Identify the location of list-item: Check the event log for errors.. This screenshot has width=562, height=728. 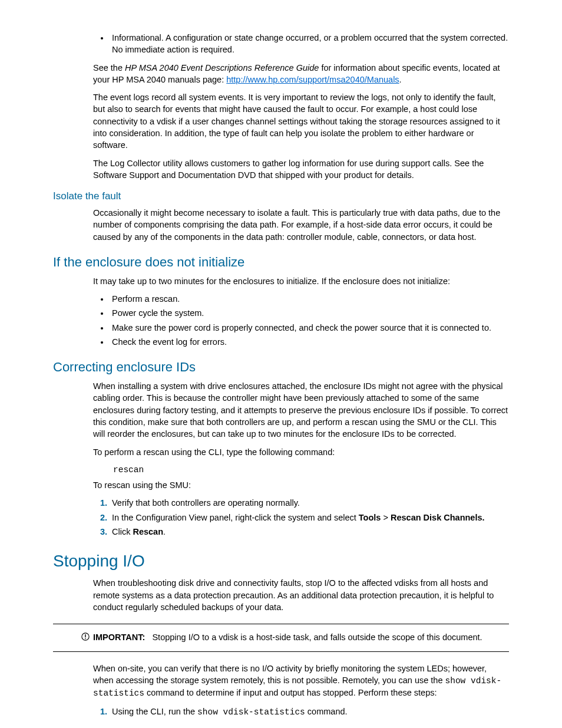
(309, 342).